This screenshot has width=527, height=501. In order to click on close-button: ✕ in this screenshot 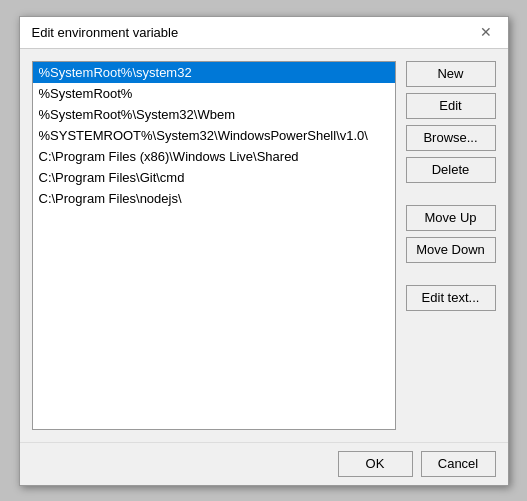, I will do `click(486, 32)`.